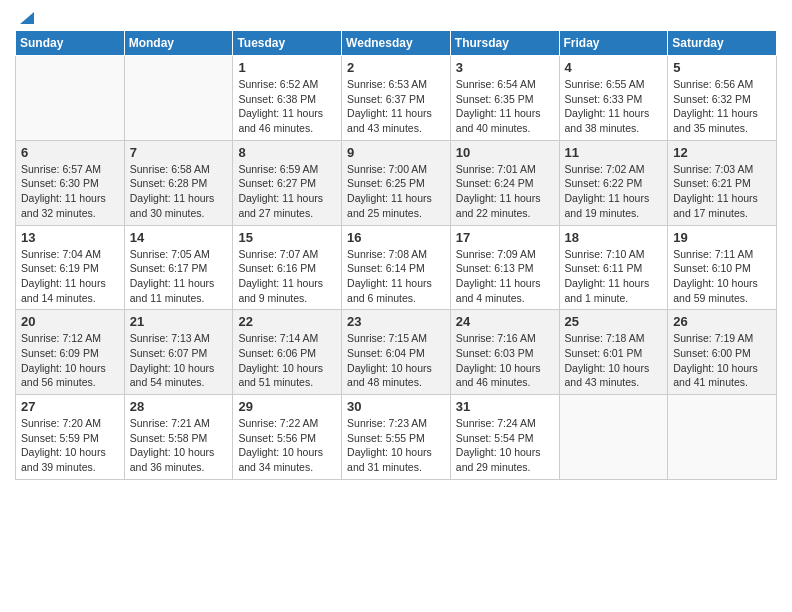 This screenshot has width=792, height=612. Describe the element at coordinates (70, 438) in the screenshot. I see `calendar-day-cell: 27Sunrise: 7:20 AM Sunset: 5:59 PM Dayli…` at that location.